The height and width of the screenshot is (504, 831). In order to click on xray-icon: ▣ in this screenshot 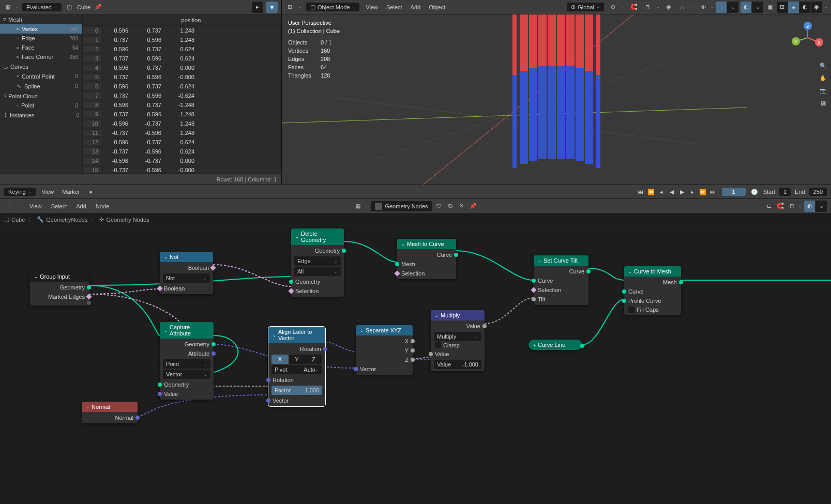, I will do `click(770, 7)`.